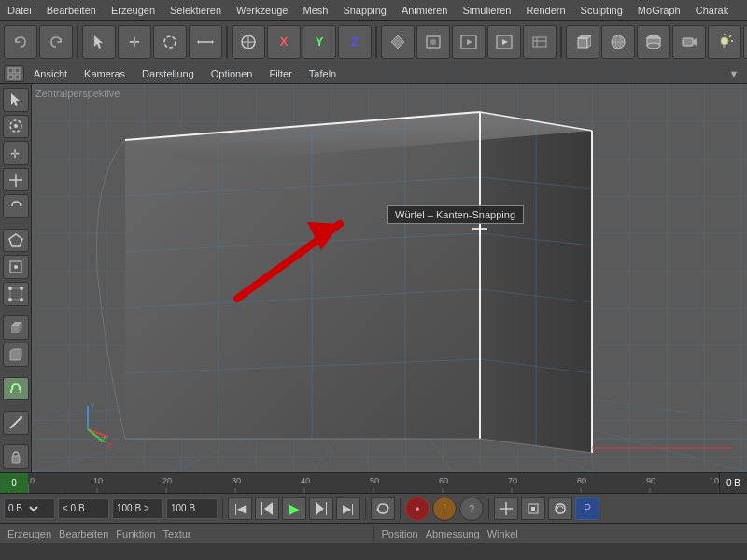 This screenshot has width=747, height=560. I want to click on menu-mesh: Mesh, so click(316, 10).